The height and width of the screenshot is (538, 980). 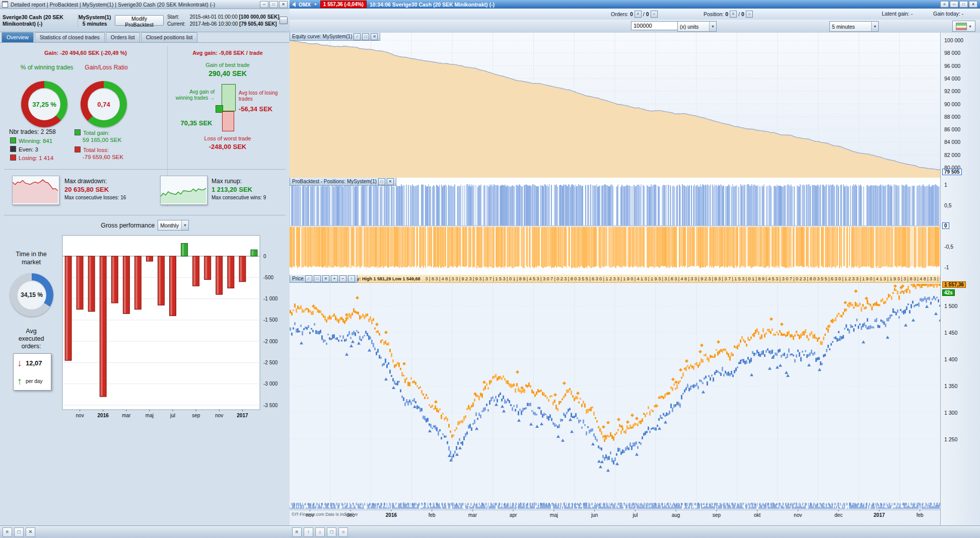 I want to click on position-status: Position: 0 ≡ / 0 ○, so click(x=728, y=14).